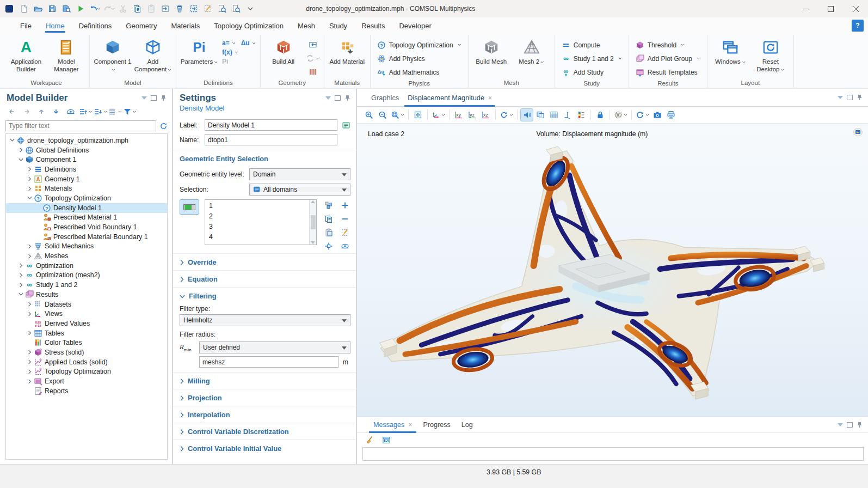  Describe the element at coordinates (87, 247) in the screenshot. I see `tree-item-solid-mechanics: Solid Mechanics` at that location.